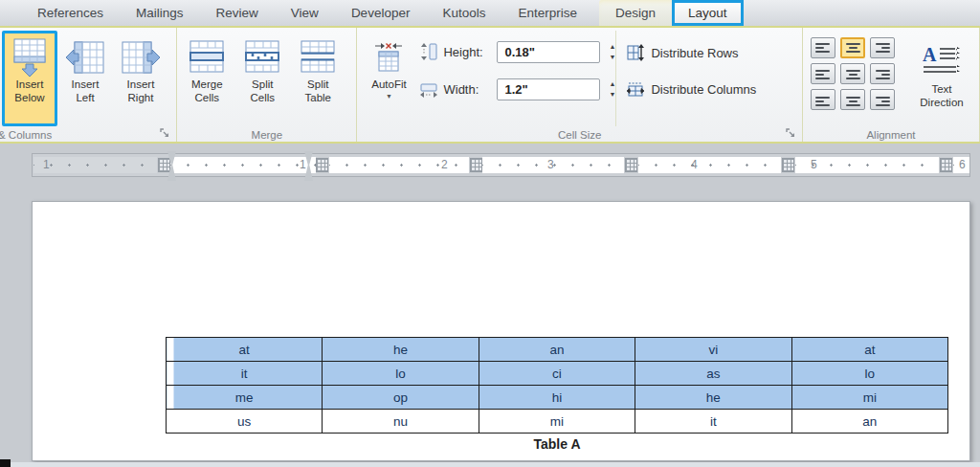 This screenshot has width=980, height=467. I want to click on tab-design: Design, so click(635, 13).